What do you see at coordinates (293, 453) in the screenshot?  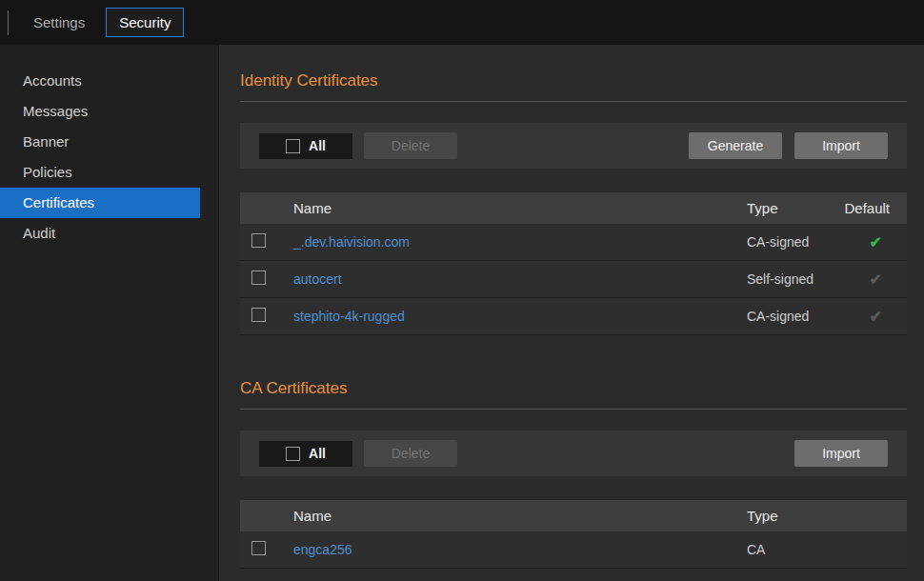 I see `ca-select-all-checkbox` at bounding box center [293, 453].